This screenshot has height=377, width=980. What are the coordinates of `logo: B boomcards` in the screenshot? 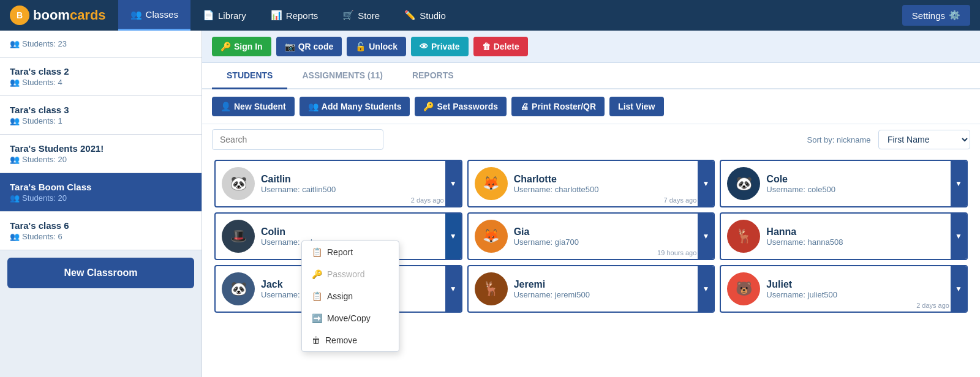 It's located at (58, 15).